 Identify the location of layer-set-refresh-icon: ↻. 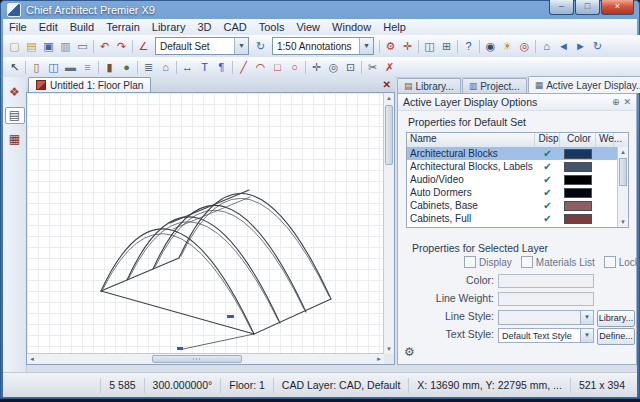
(260, 46).